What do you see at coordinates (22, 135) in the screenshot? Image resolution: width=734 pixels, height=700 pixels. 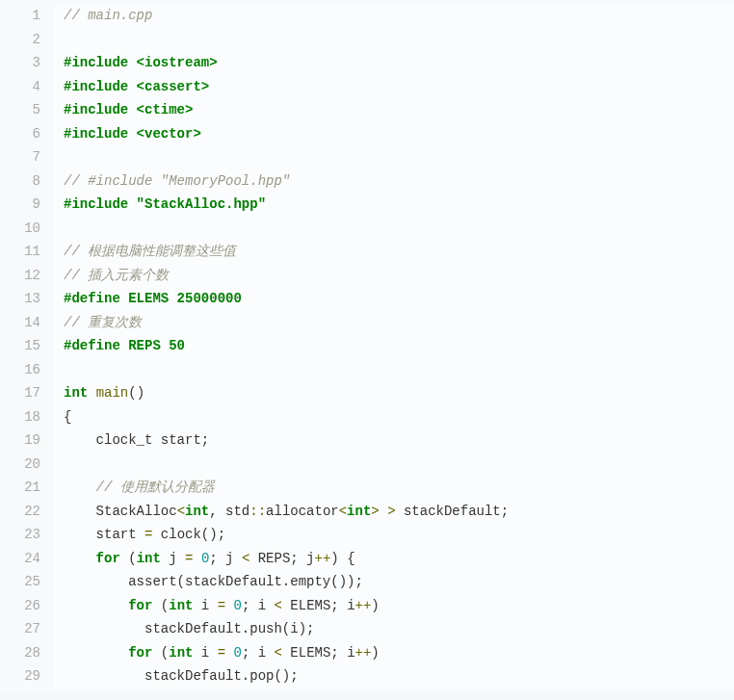 I see `line-number: 6` at bounding box center [22, 135].